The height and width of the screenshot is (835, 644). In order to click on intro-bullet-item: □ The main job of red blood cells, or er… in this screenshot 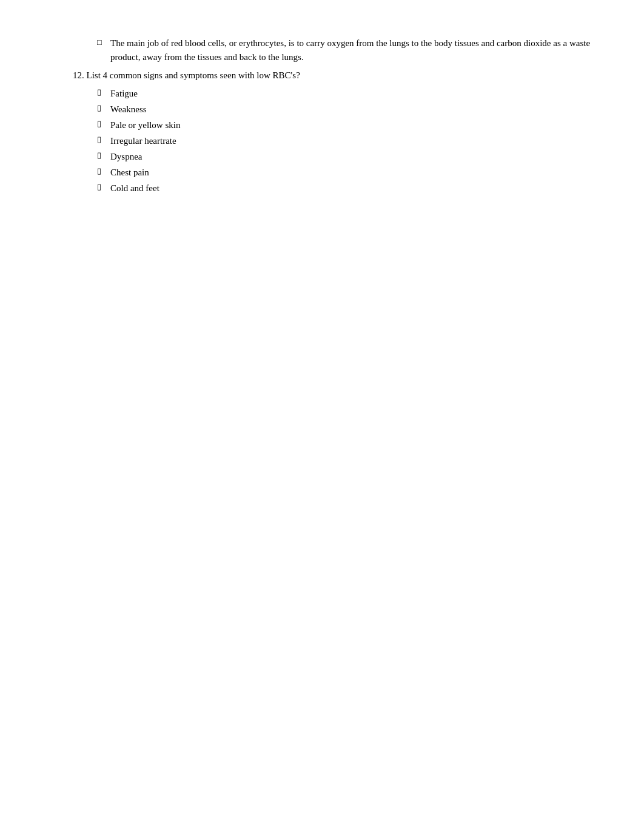, I will do `click(346, 50)`.